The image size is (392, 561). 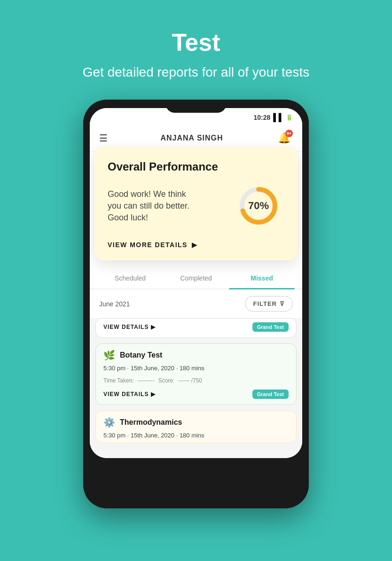 What do you see at coordinates (196, 106) in the screenshot?
I see `phone-notch` at bounding box center [196, 106].